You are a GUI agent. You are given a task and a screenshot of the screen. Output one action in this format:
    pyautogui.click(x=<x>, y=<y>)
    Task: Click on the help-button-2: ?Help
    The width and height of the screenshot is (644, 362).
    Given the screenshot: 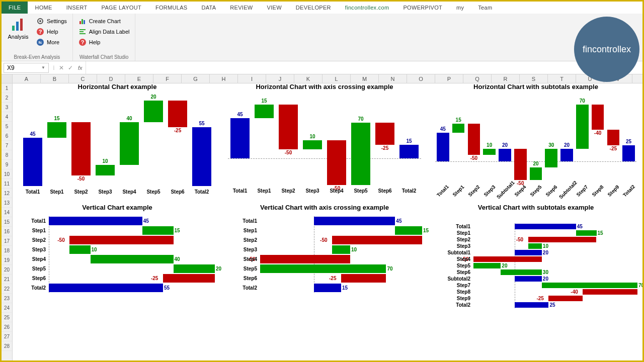 What is the action you would take?
    pyautogui.click(x=104, y=42)
    